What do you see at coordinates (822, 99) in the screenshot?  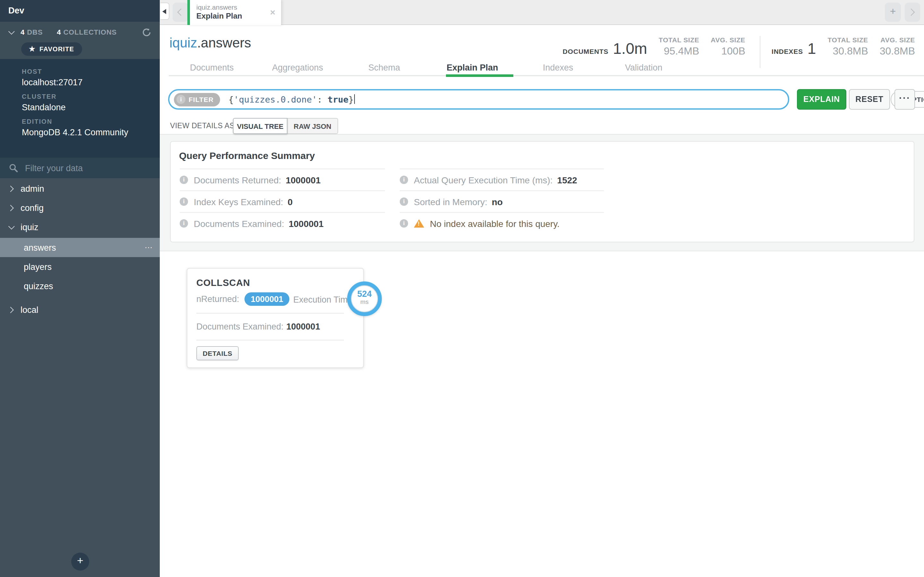 I see `explain-button: EXPLAIN` at bounding box center [822, 99].